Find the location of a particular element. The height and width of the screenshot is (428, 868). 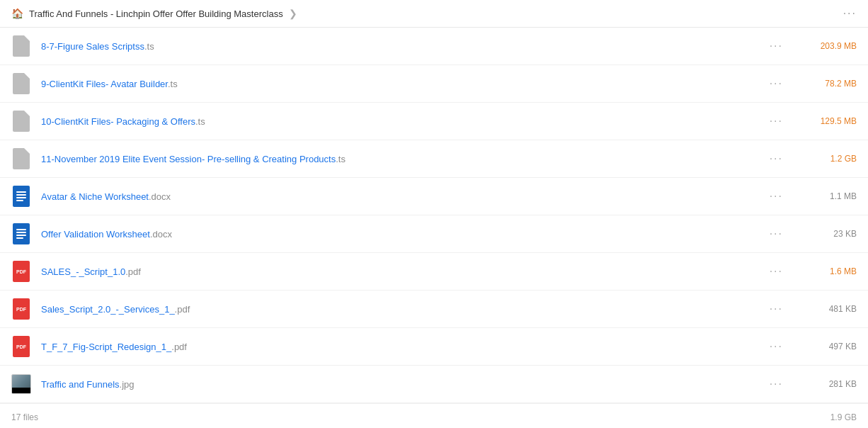

file-size: 1.1 MB is located at coordinates (828, 196).